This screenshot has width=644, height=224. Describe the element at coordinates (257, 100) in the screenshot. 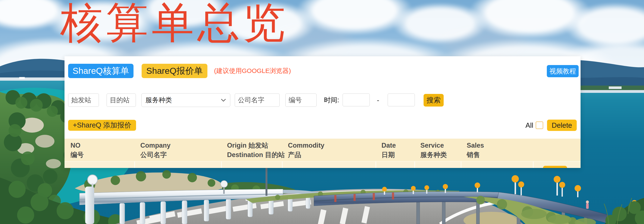

I see `company-input` at that location.